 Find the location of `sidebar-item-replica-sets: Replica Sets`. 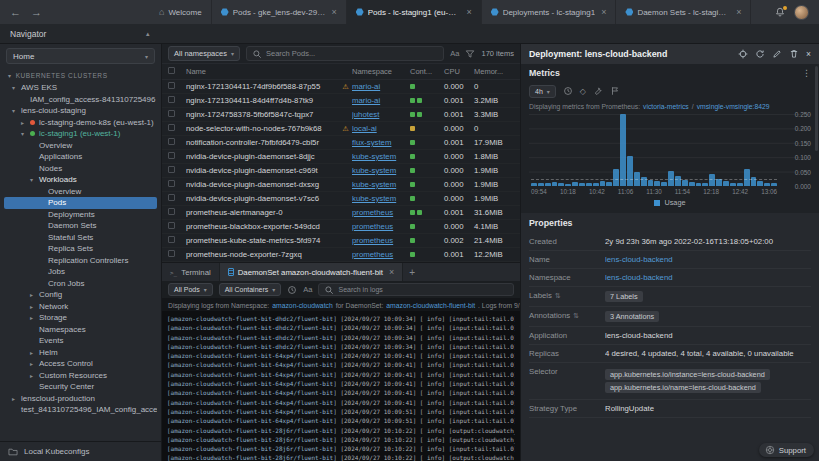

sidebar-item-replica-sets: Replica Sets is located at coordinates (80, 249).